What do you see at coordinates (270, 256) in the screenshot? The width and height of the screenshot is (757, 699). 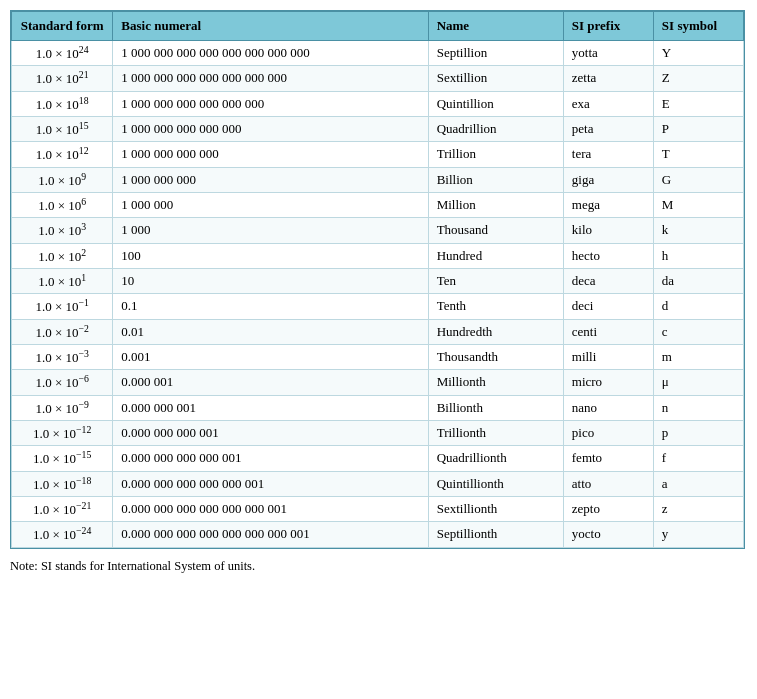 I see `cell-basic-numeral: 100` at bounding box center [270, 256].